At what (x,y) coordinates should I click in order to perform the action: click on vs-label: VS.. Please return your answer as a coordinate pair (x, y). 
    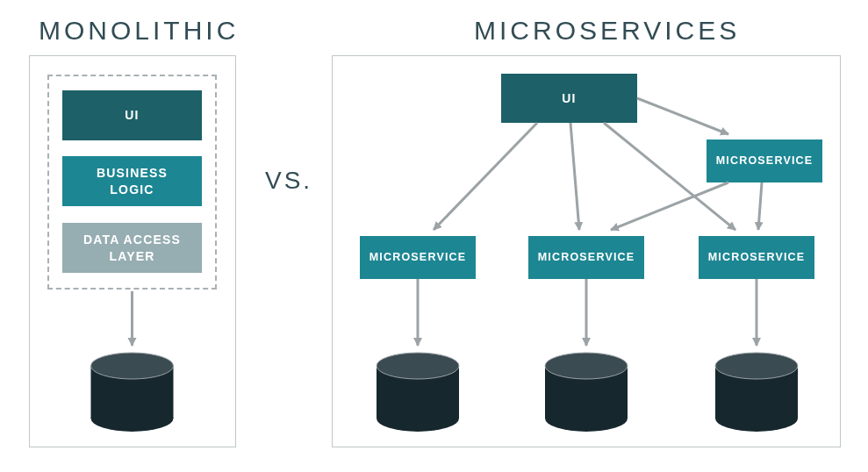
    Looking at the image, I should click on (289, 181).